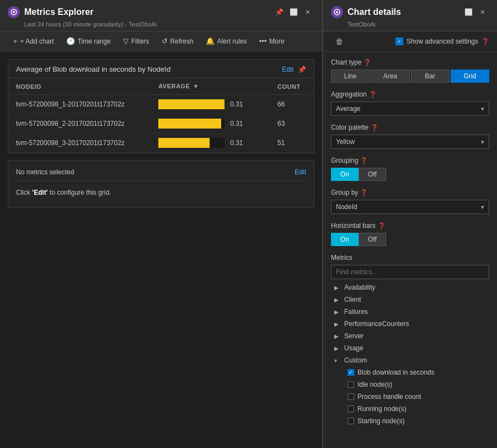 This screenshot has width=497, height=448. Describe the element at coordinates (351, 372) in the screenshot. I see `metric-checkbox: ✓` at that location.